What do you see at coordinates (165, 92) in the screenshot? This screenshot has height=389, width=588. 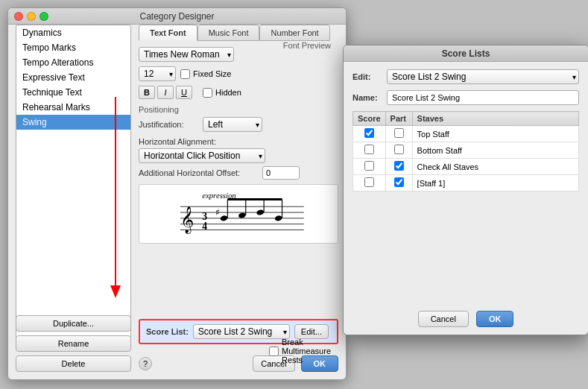 I see `italic-button: I` at bounding box center [165, 92].